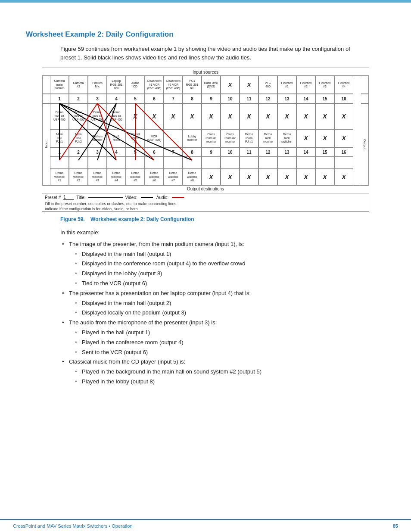 This screenshot has width=411, height=532. I want to click on fill-note: Fill in the preset number, use colors or…, so click(206, 204).